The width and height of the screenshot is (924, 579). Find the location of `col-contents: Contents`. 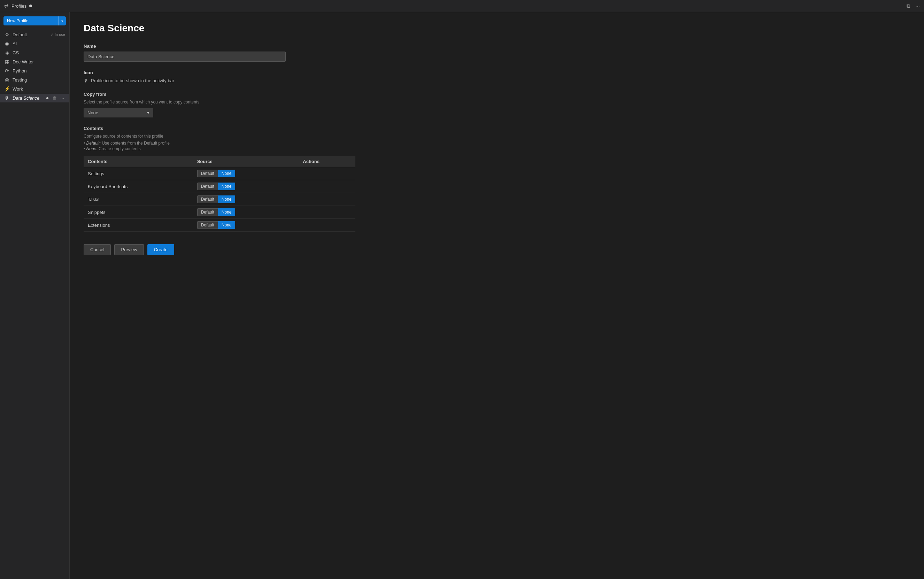

col-contents: Contents is located at coordinates (138, 162).